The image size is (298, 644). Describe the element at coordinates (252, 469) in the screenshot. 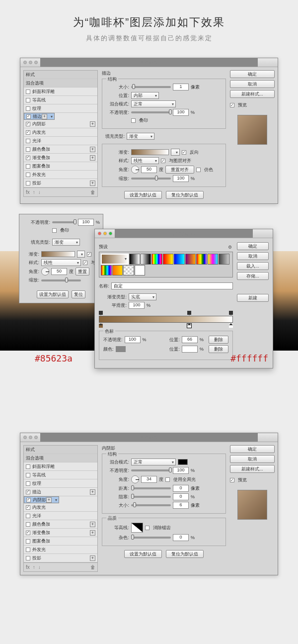

I see `new-style-button: 新建样式...` at that location.